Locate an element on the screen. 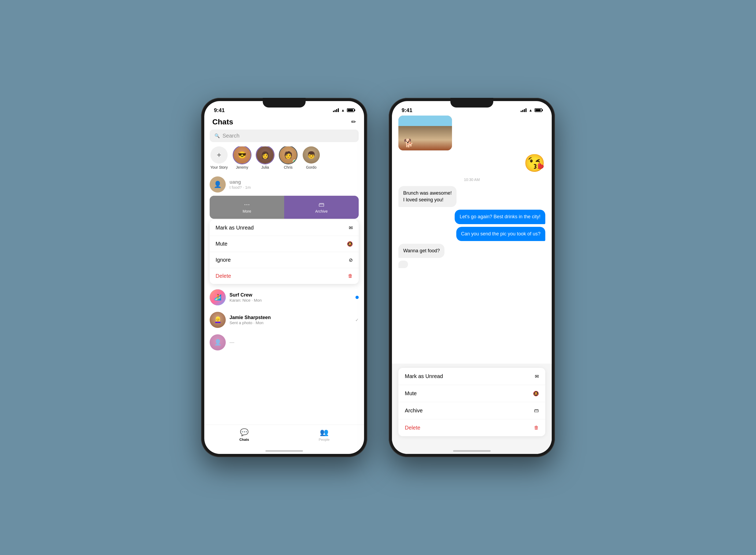 The height and width of the screenshot is (555, 756). bottom-nav-1: 💬 Chats 👥 People is located at coordinates (284, 436).